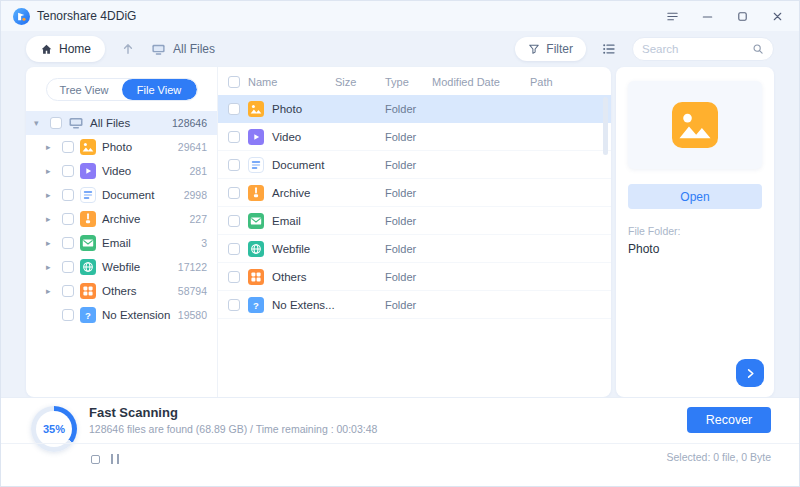 Image resolution: width=800 pixels, height=487 pixels. I want to click on collapse-caret-icon, so click(39, 124).